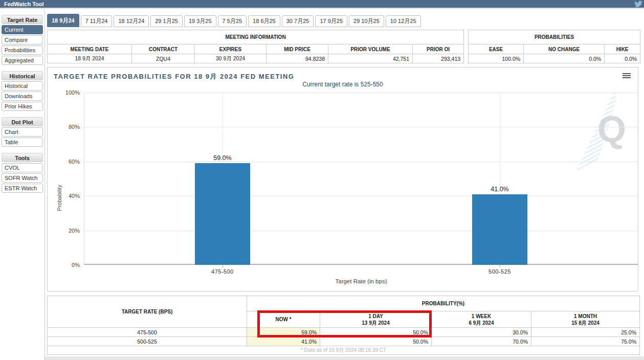  What do you see at coordinates (23, 30) in the screenshot?
I see `sidebar-item-current: Current` at bounding box center [23, 30].